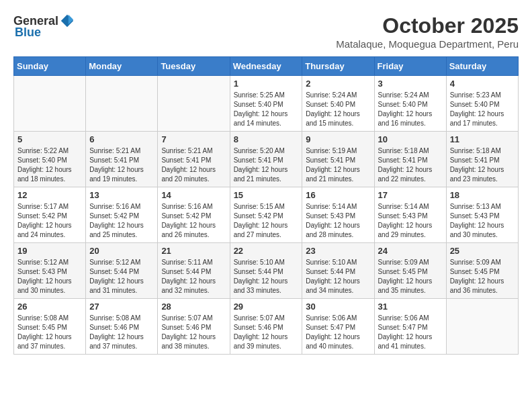  I want to click on day-info: Sunrise: 5:11 AM Sunset: 5:44 PM Dayligh…, so click(193, 277).